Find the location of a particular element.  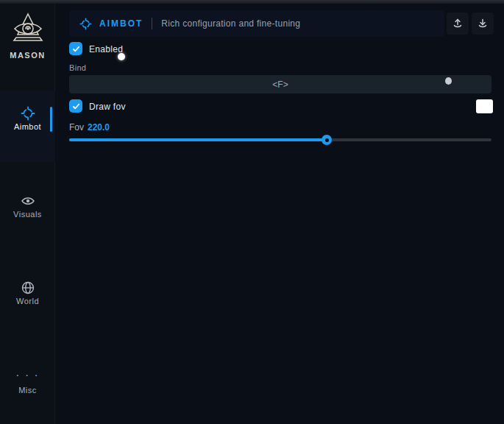

globe-icon is located at coordinates (28, 288).